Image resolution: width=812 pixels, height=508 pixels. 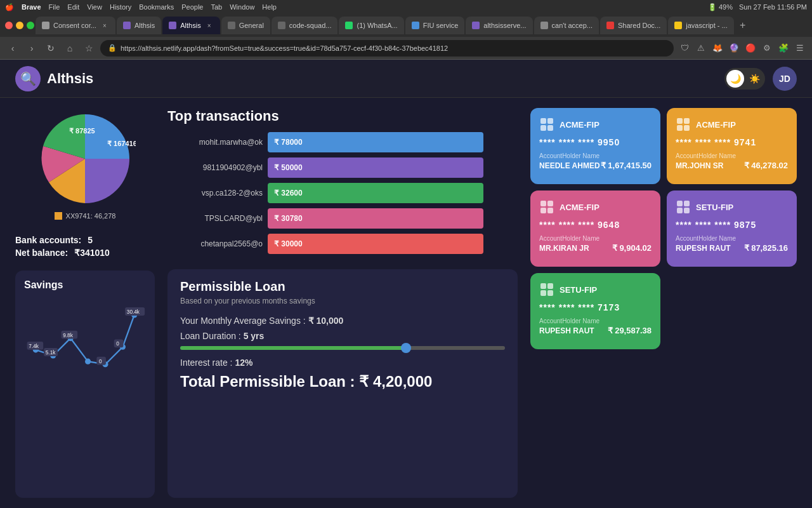 What do you see at coordinates (209, 25) in the screenshot?
I see `tab-close-althsis2: ×` at bounding box center [209, 25].